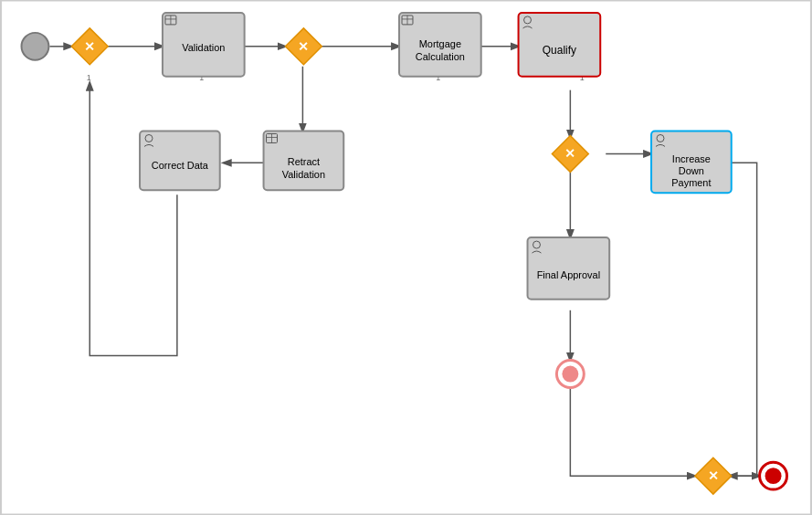 The height and width of the screenshot is (515, 812). Describe the element at coordinates (304, 161) in the screenshot. I see `retract-validation-task: Retract Validation` at that location.